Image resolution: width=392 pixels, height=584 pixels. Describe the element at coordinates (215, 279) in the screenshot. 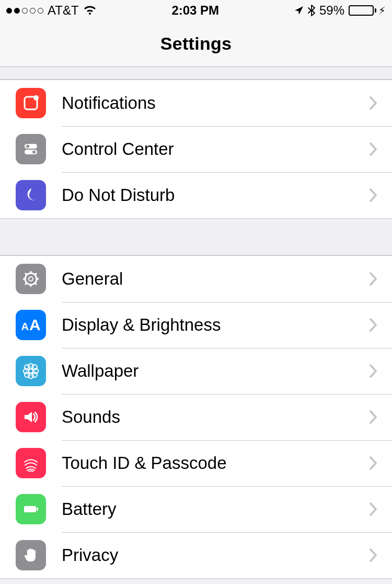

I see `row-label: General` at that location.